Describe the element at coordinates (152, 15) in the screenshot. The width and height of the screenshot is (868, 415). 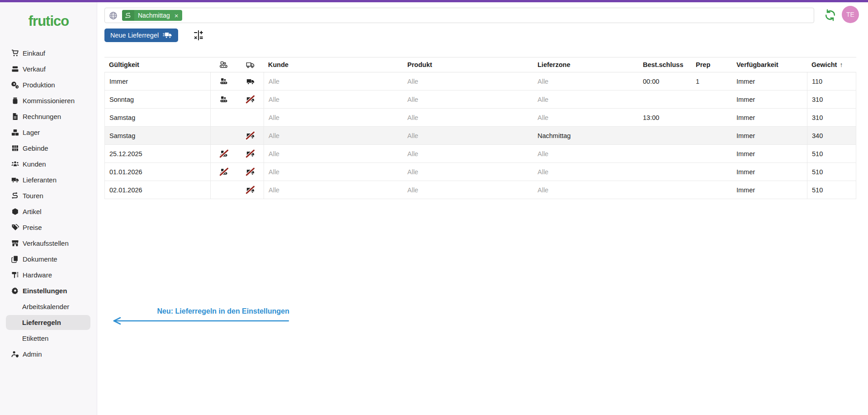
I see `filter-tag-nachmittag: Nachmittag ×` at that location.